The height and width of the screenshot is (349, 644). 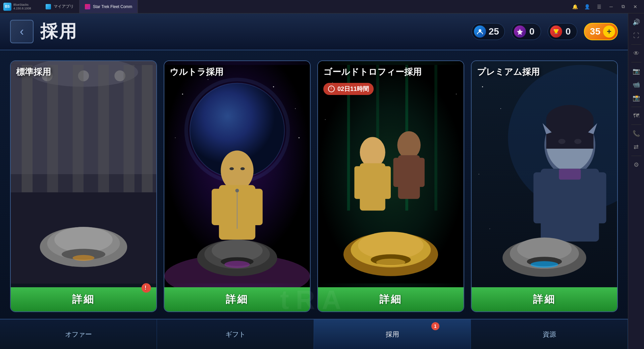 I want to click on bottom-nav: オファー ギフト 1 採用 資源, so click(x=314, y=334).